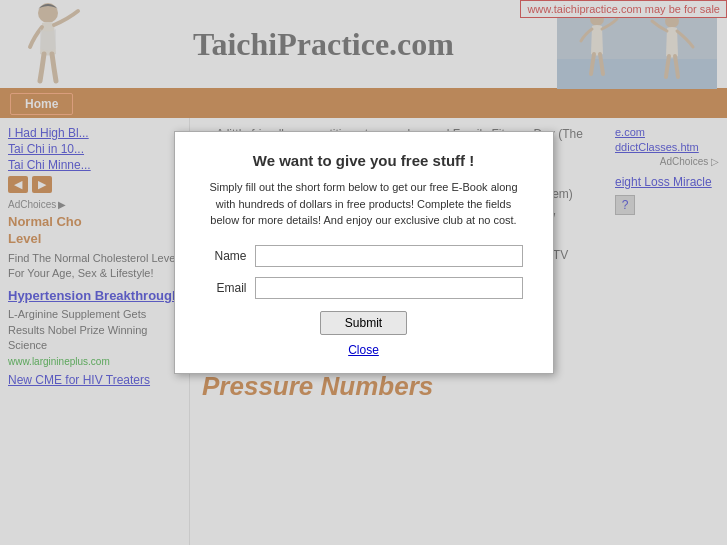  What do you see at coordinates (230, 288) in the screenshot?
I see `email-label: Email` at bounding box center [230, 288].